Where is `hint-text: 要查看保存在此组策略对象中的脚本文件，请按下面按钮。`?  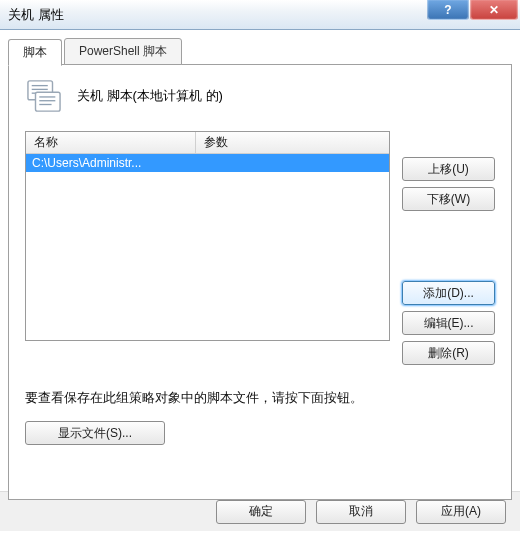 hint-text: 要查看保存在此组策略对象中的脚本文件，请按下面按钮。 is located at coordinates (260, 398).